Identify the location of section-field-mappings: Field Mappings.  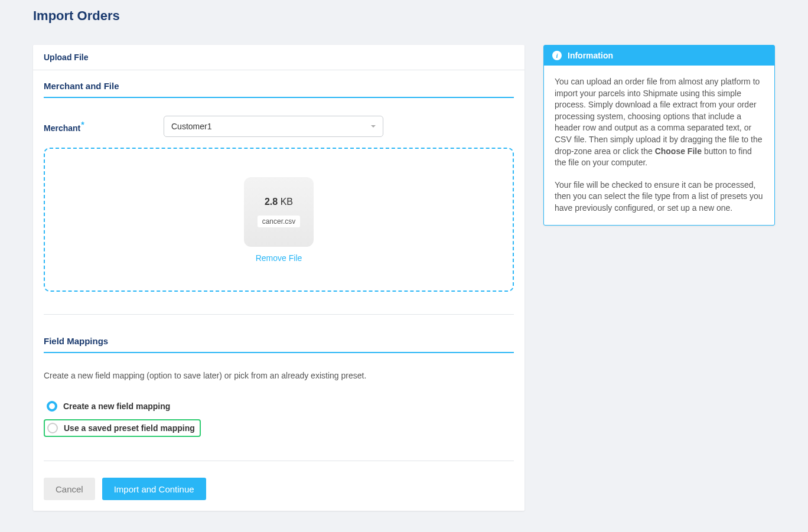
(279, 345).